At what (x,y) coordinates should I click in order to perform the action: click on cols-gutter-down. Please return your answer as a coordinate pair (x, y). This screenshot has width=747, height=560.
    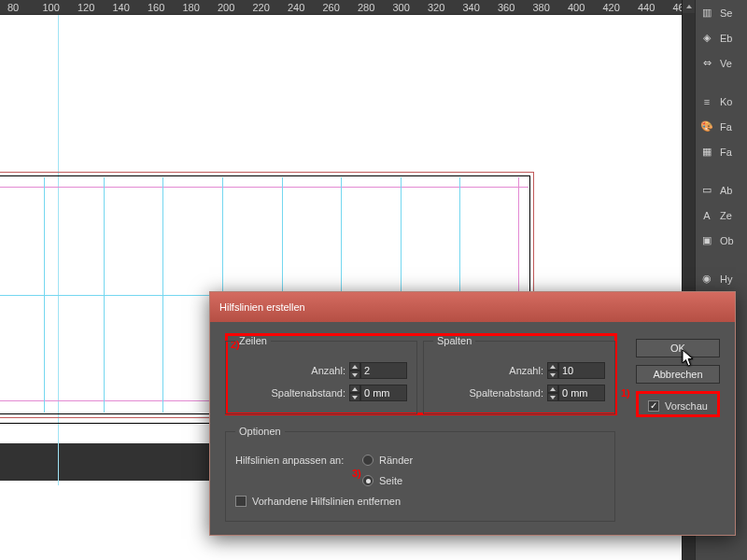
    Looking at the image, I should click on (553, 398).